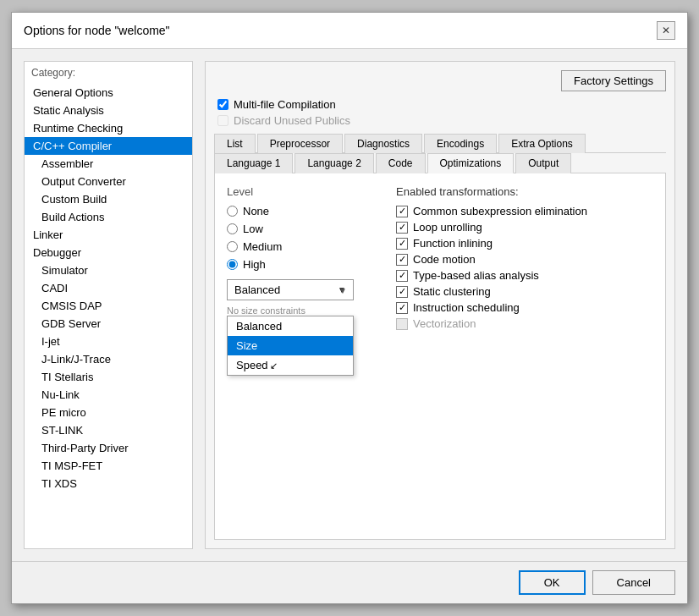 This screenshot has width=699, height=616. I want to click on level-radio-group: None Low Medium, so click(303, 238).